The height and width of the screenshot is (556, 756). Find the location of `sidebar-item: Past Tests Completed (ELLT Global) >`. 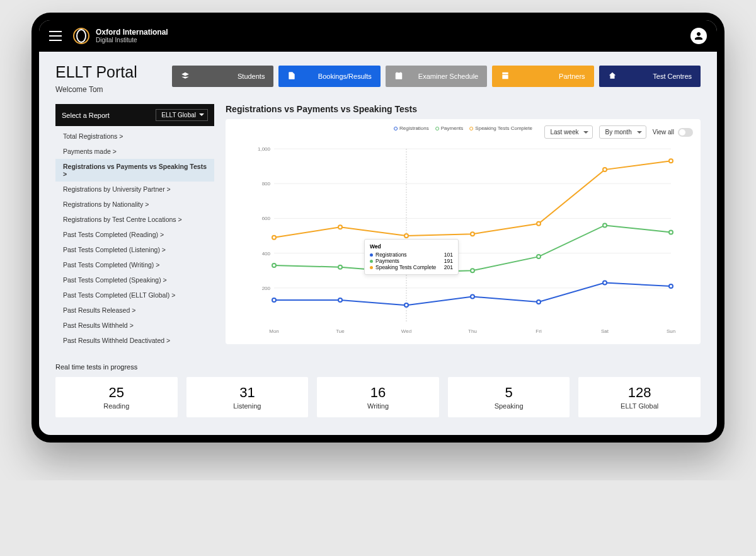

sidebar-item: Past Tests Completed (ELLT Global) > is located at coordinates (135, 295).